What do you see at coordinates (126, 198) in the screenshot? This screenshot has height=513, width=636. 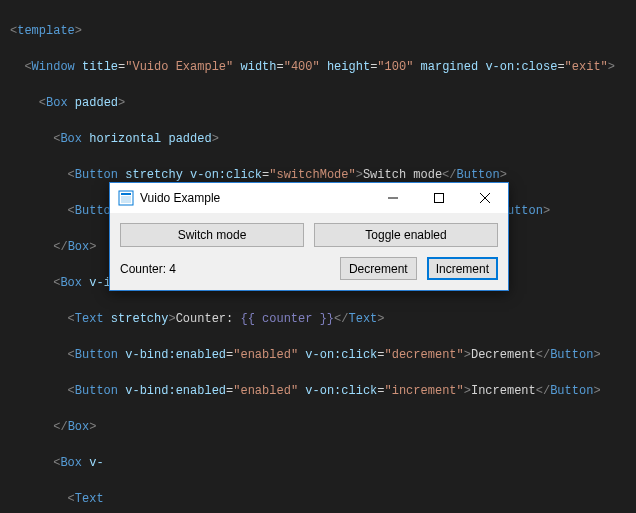 I see `app-icon` at bounding box center [126, 198].